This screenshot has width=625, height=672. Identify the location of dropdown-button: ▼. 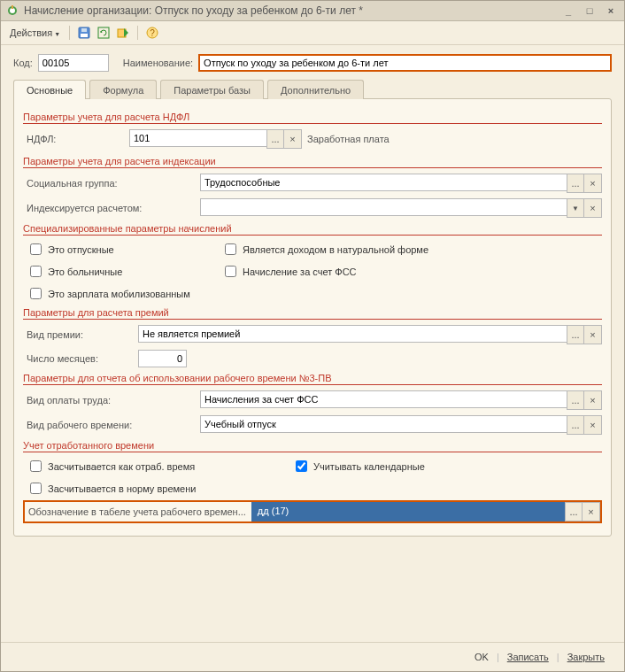
(575, 208).